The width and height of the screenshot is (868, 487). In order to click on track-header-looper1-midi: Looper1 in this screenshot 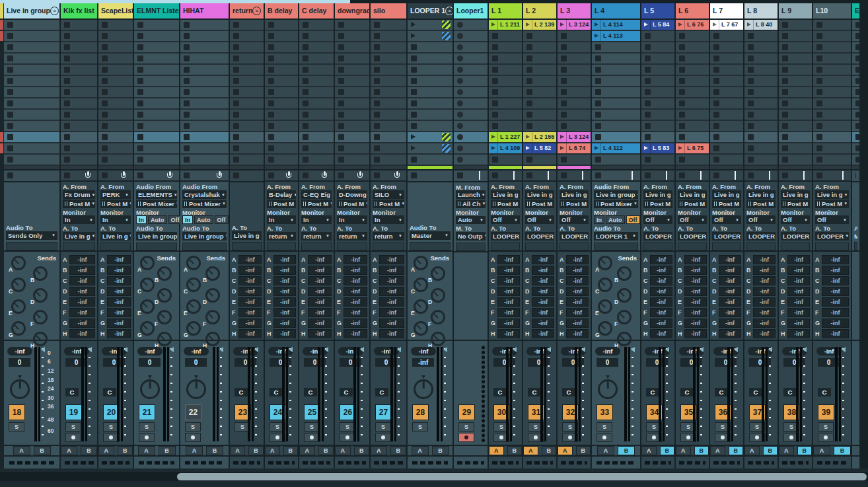, I will do `click(470, 12)`.